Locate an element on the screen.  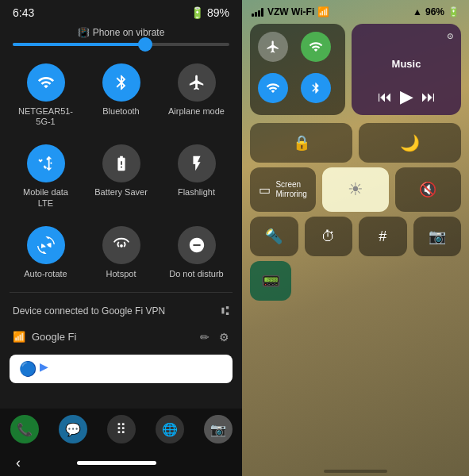
nav-phone: 📞 is located at coordinates (25, 429).